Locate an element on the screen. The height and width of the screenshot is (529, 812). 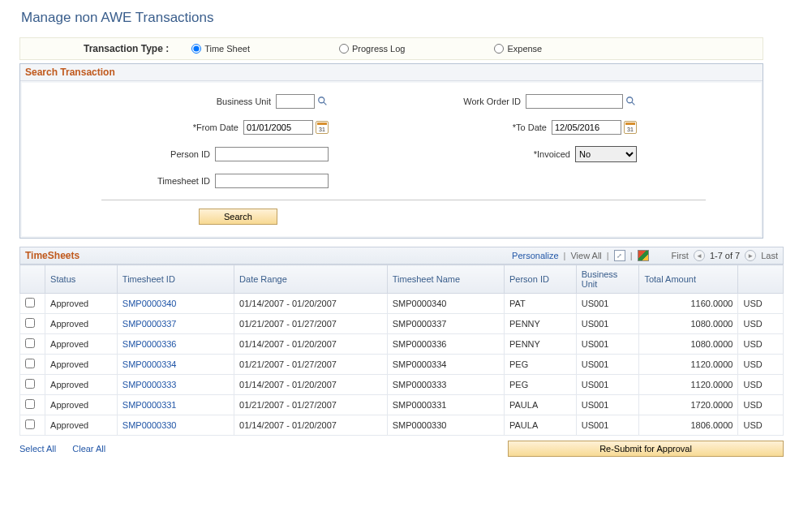
radio-progress-input is located at coordinates (344, 49).